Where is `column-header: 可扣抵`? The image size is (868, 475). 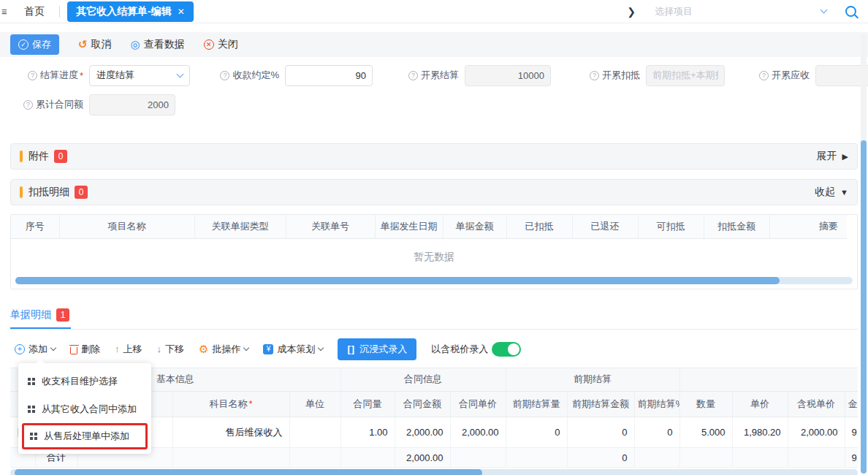 column-header: 可扣抵 is located at coordinates (671, 227).